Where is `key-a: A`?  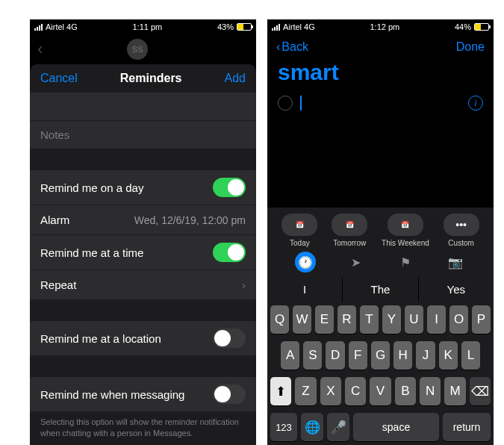 key-a: A is located at coordinates (290, 355).